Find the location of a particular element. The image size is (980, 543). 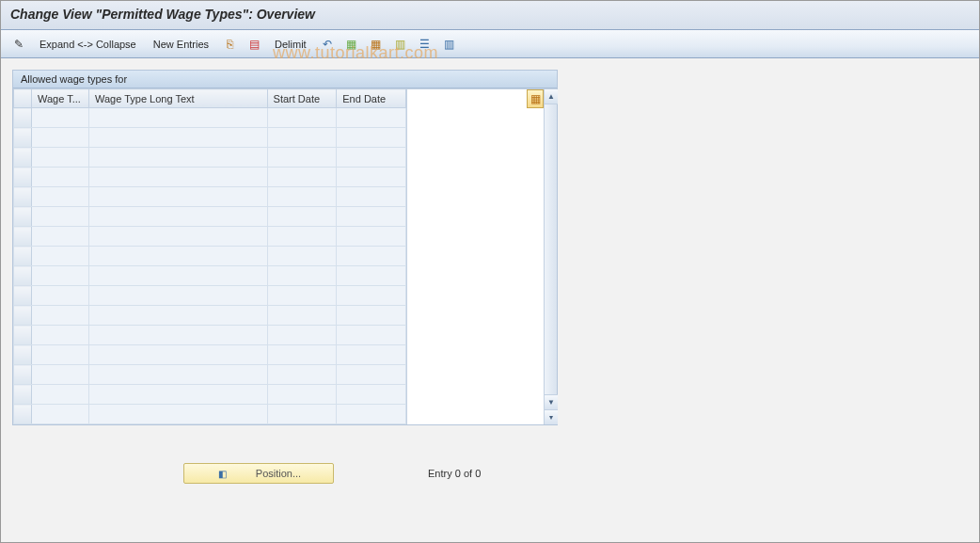

vertical-scrollbar: ▲ ▼ ▾ is located at coordinates (550, 257).